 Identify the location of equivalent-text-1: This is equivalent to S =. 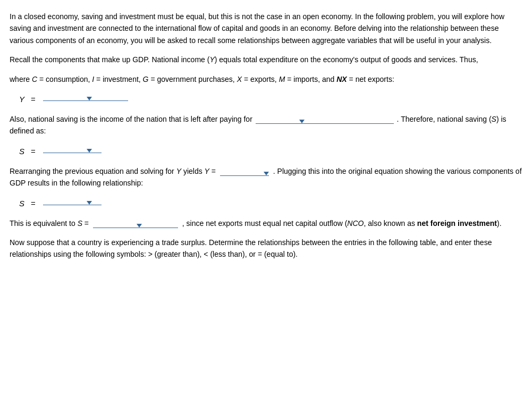
(49, 223).